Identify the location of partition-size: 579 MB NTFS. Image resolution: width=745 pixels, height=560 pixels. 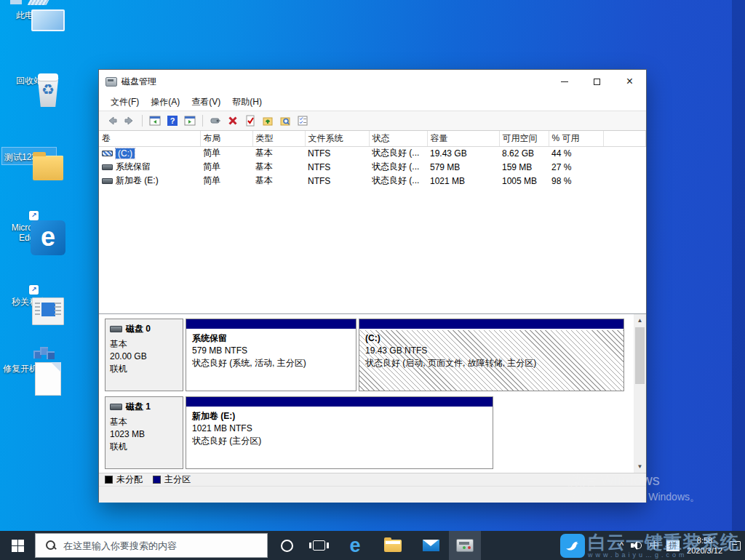
(271, 351).